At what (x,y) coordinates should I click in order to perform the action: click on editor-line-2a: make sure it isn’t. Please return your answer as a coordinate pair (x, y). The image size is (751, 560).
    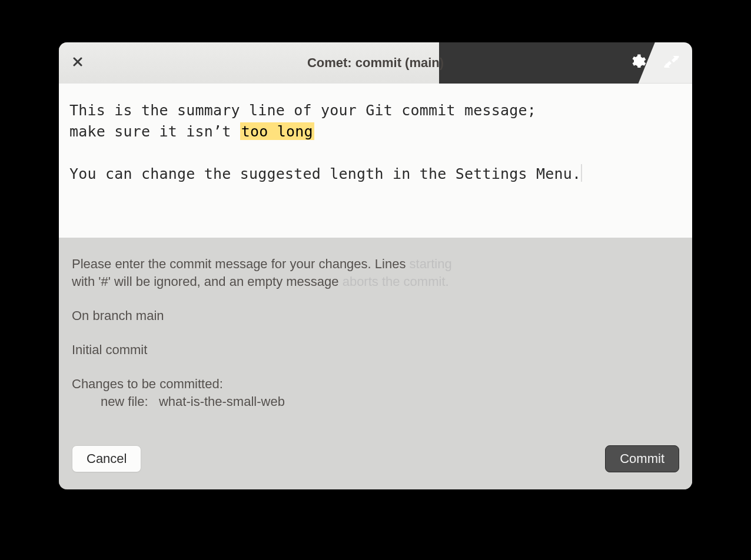
    Looking at the image, I should click on (155, 132).